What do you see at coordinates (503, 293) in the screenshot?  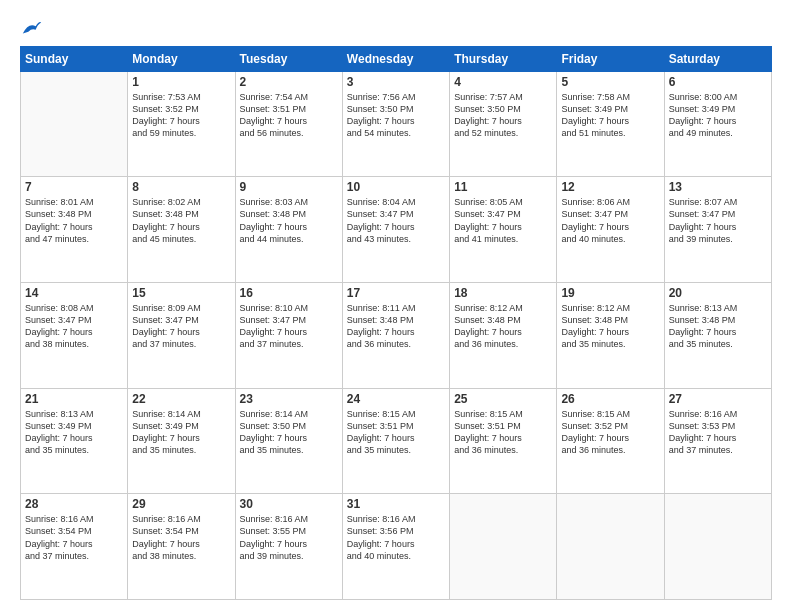 I see `day-number: 18` at bounding box center [503, 293].